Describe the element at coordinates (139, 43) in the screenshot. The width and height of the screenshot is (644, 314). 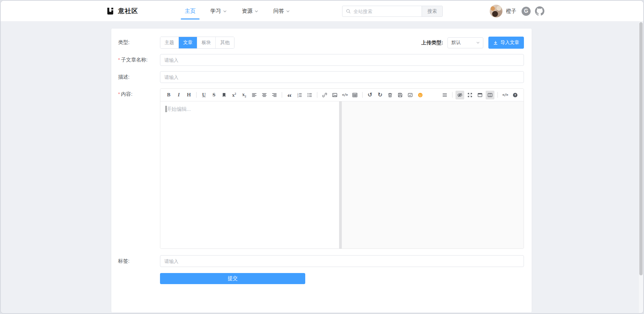
I see `type-label: 类型:` at that location.